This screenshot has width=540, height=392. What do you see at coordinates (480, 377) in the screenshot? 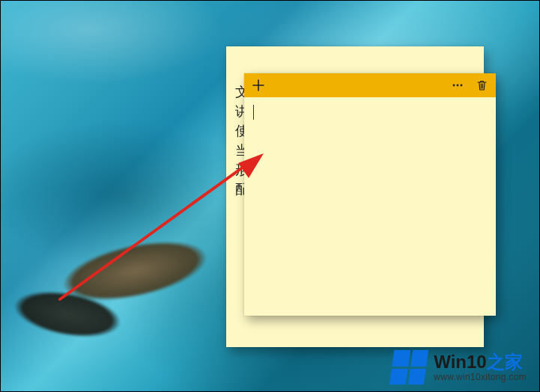
I see `watermark-url: www.win10xitong.com` at bounding box center [480, 377].